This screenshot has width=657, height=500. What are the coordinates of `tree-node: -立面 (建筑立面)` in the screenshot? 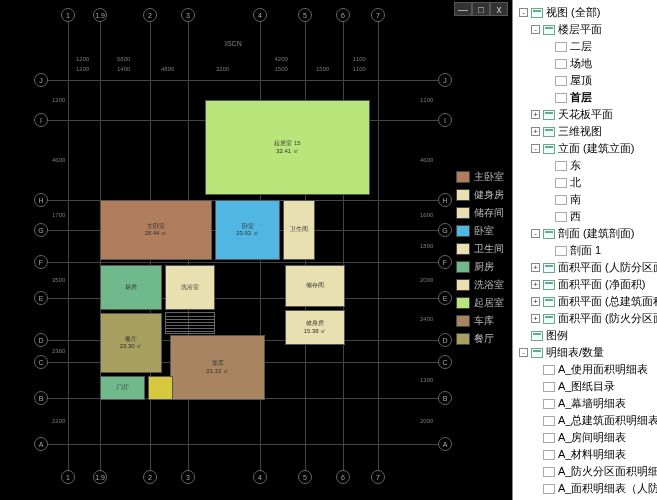 It's located at (587, 148).